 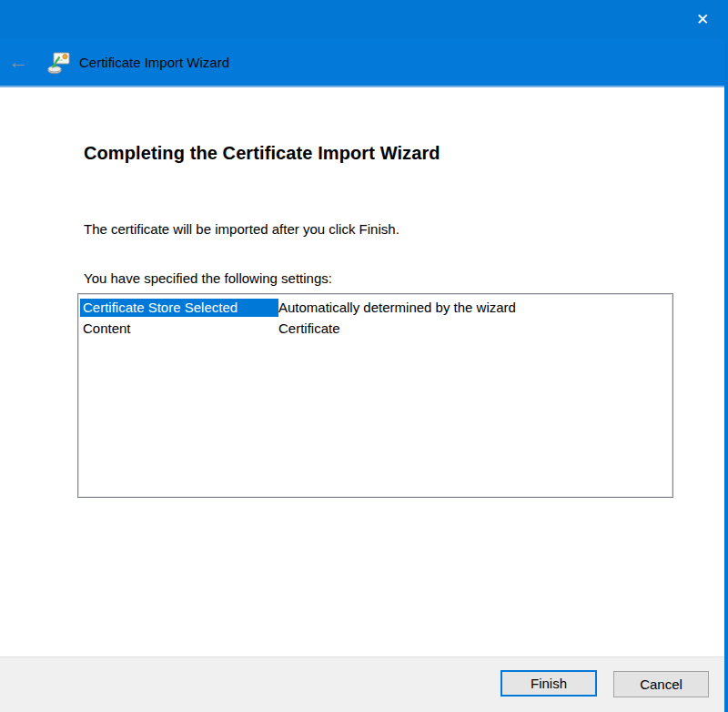 I want to click on setting-name: Content, so click(x=179, y=329).